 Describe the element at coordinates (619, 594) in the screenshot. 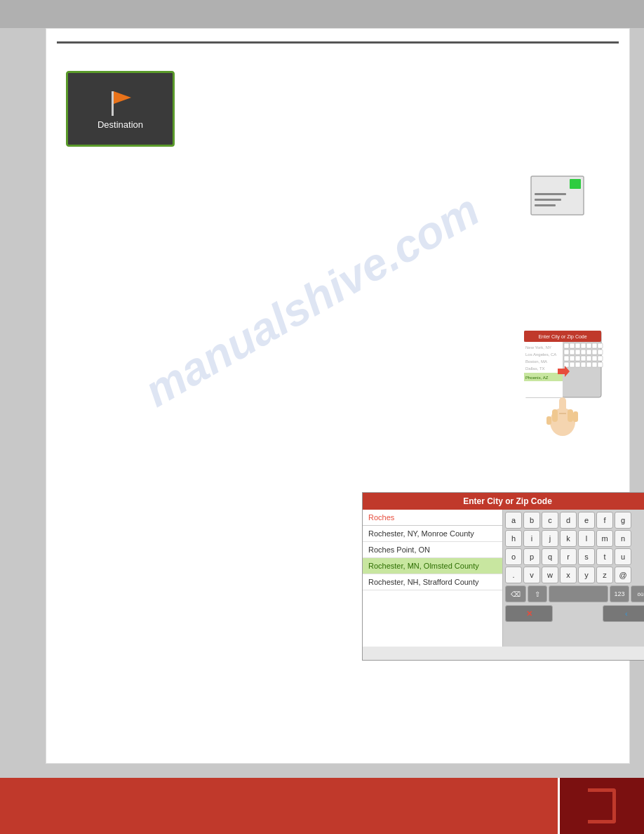

I see `key-123: 123` at that location.